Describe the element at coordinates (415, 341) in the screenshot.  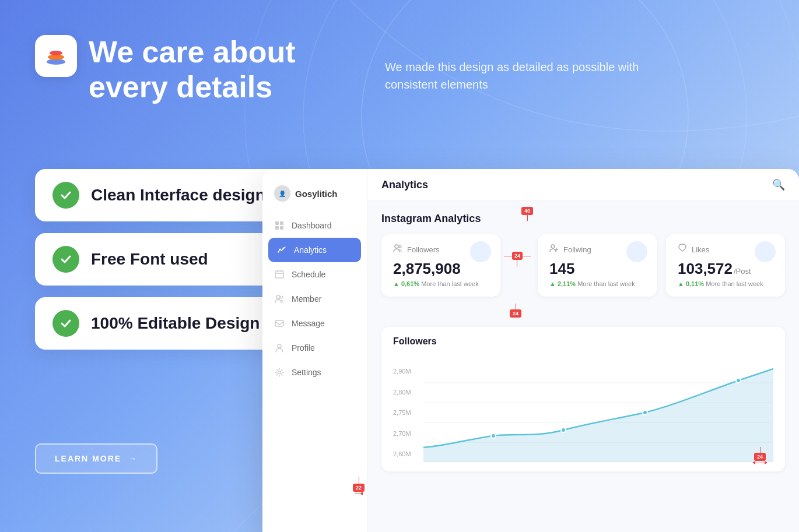
I see `chart-title: Followers` at that location.